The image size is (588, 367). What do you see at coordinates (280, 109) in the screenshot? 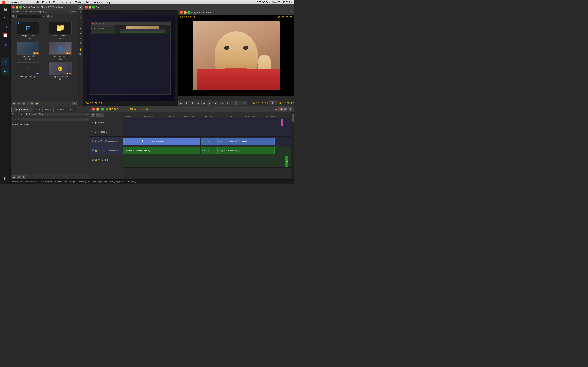
I see `snap-btn: 🧲` at bounding box center [280, 109].